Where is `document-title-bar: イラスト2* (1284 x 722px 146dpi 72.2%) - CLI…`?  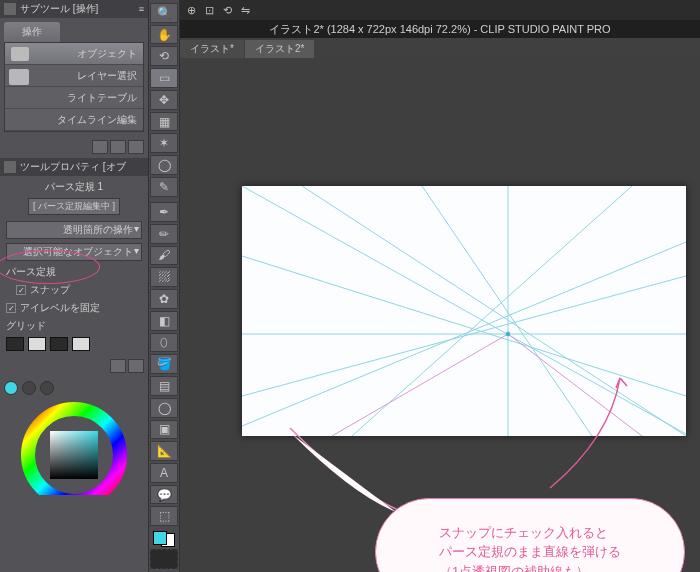
document-title-bar: イラスト2* (1284 x 722px 146dpi 72.2%) - CLI… is located at coordinates (440, 29).